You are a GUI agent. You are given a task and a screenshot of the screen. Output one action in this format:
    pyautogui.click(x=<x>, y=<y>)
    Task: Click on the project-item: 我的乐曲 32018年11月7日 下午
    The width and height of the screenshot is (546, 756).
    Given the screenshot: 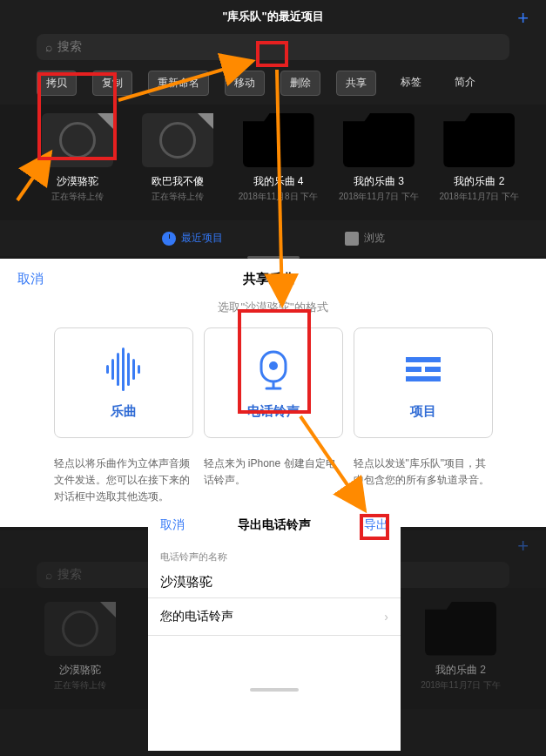 What is the action you would take?
    pyautogui.click(x=378, y=159)
    